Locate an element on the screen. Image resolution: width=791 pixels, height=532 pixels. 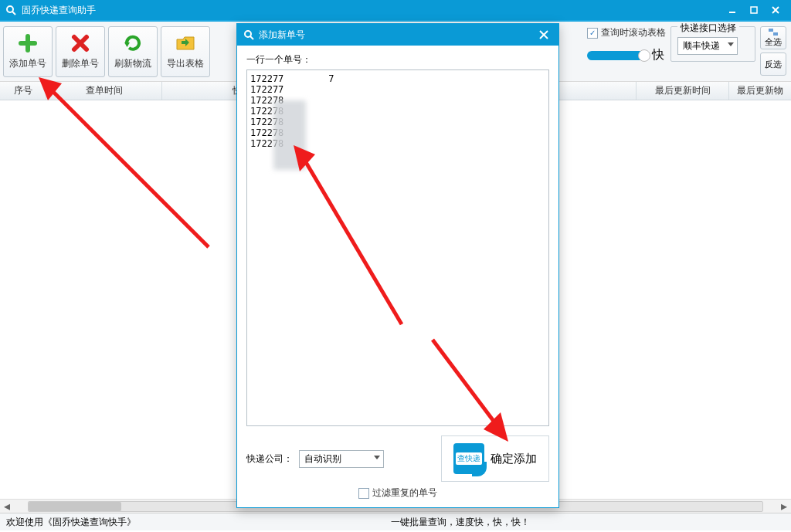
invert-select-button: 反选 is located at coordinates (773, 64).